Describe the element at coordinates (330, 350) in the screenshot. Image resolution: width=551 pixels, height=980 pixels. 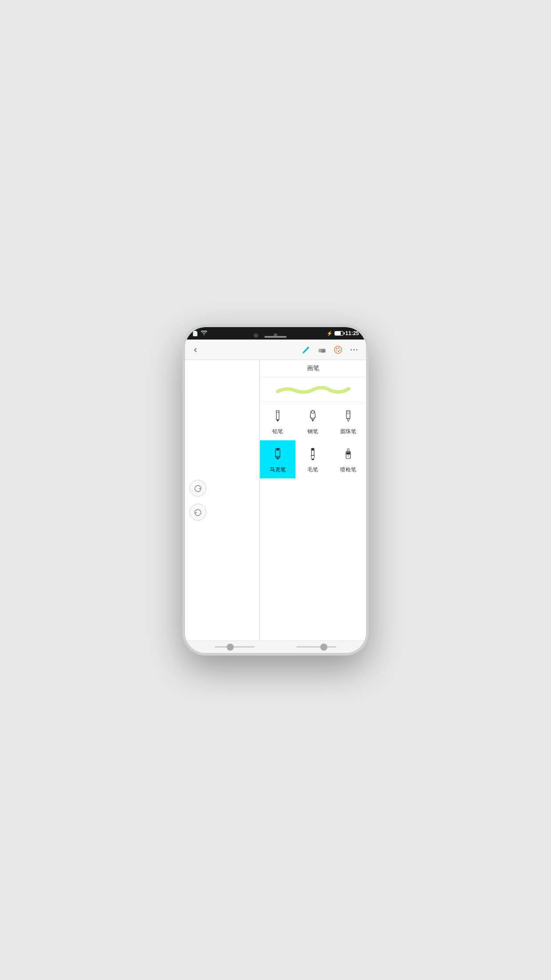
I see `toolbar-icons` at that location.